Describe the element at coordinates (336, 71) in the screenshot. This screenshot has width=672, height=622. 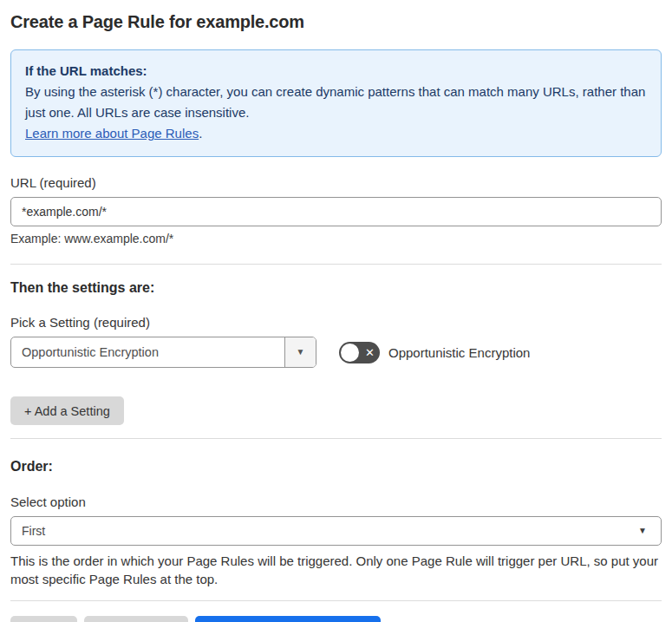
I see `info-box-heading: If the URL matches:` at that location.